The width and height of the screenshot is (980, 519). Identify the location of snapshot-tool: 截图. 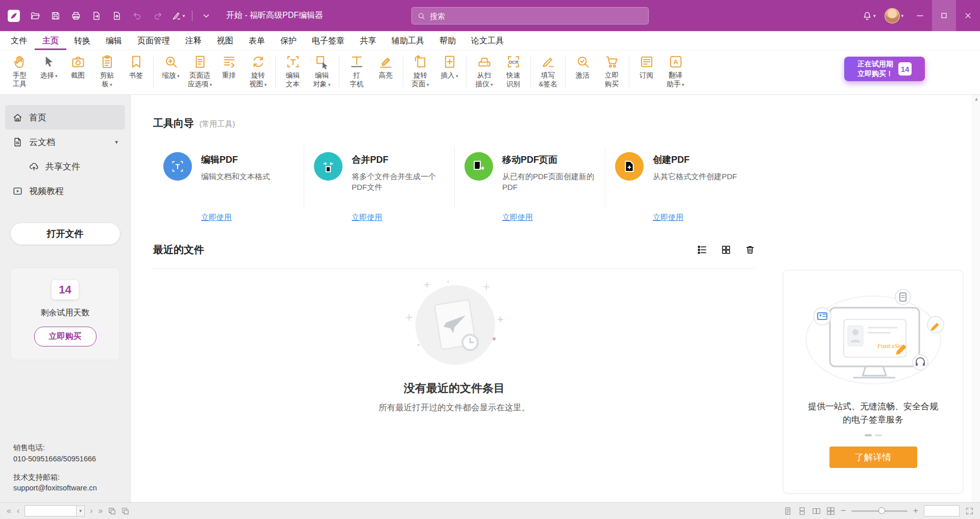
(78, 67).